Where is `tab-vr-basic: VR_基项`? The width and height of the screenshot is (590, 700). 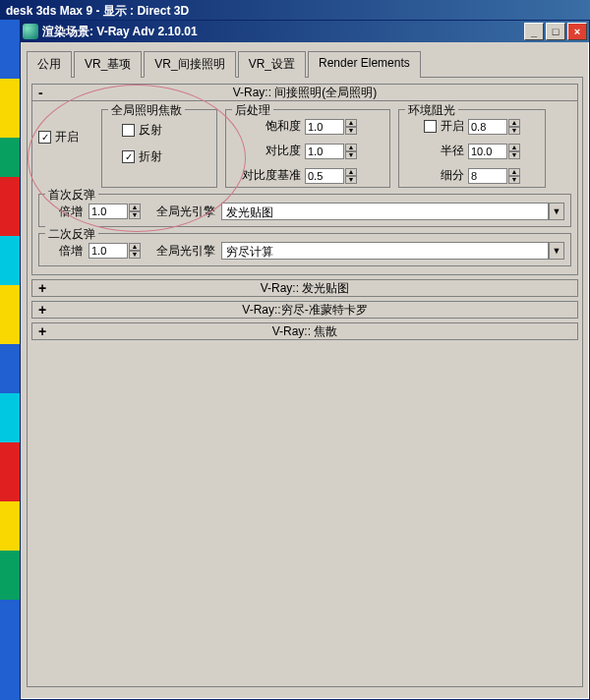 tab-vr-basic: VR_基项 is located at coordinates (108, 65).